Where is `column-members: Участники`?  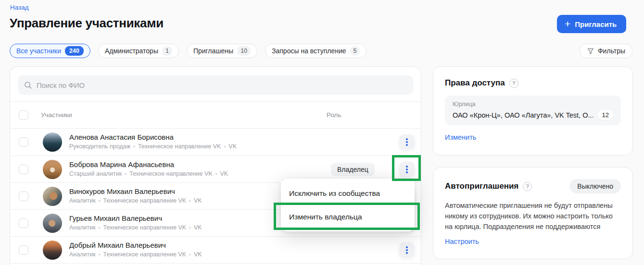 column-members: Участники is located at coordinates (57, 115).